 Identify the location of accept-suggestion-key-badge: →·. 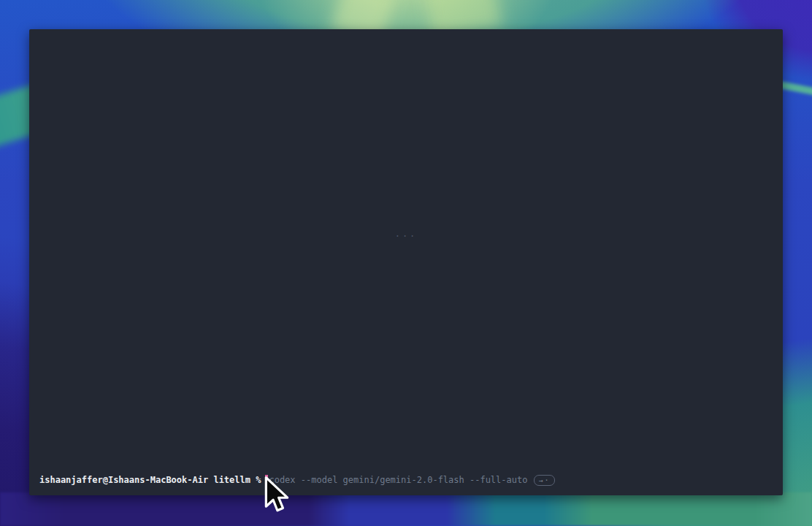
(544, 481).